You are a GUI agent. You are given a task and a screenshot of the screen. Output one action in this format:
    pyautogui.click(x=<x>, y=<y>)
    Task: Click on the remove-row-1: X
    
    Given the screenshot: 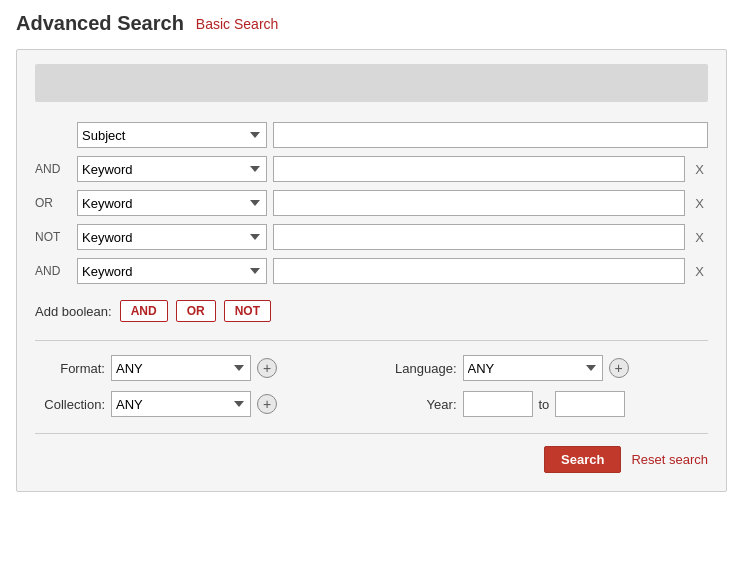 What is the action you would take?
    pyautogui.click(x=700, y=170)
    